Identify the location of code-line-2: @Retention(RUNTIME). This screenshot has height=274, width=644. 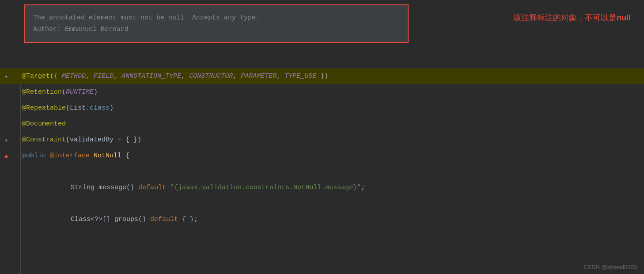
(322, 92).